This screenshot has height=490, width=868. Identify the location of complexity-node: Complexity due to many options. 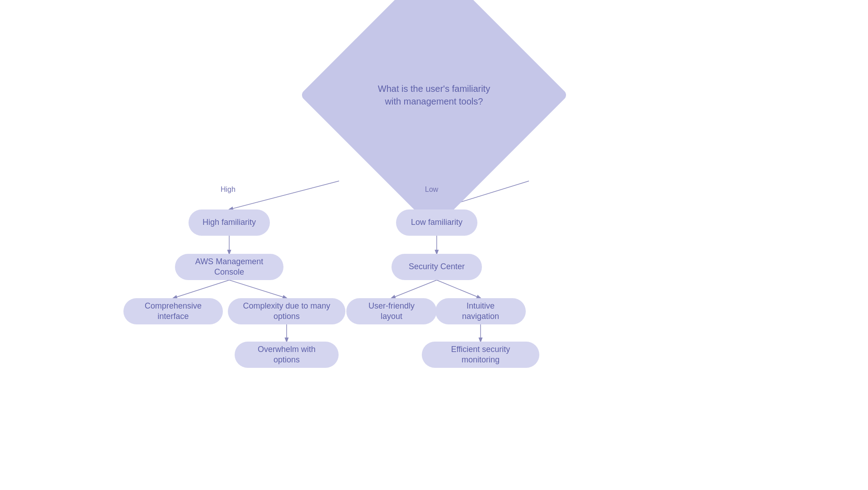
(287, 311).